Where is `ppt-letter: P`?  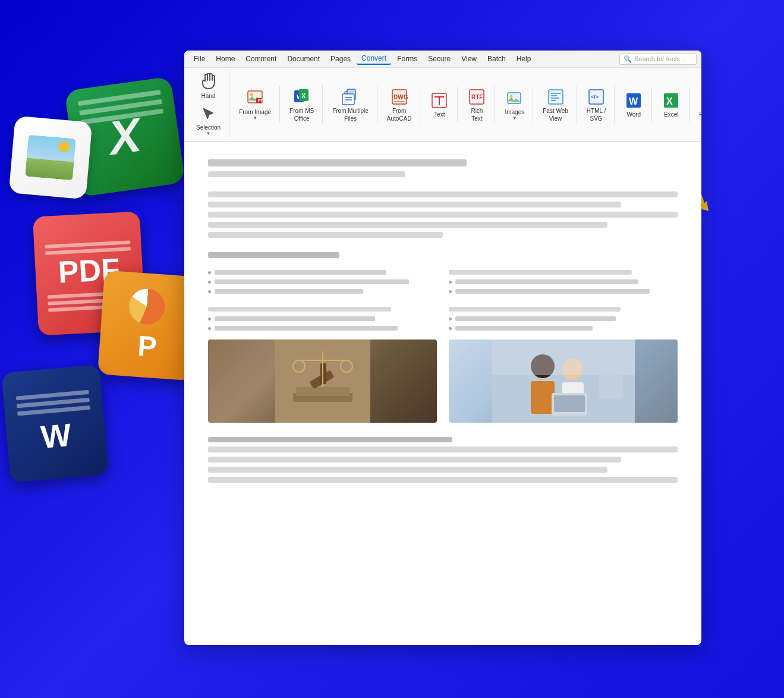 ppt-letter: P is located at coordinates (147, 346).